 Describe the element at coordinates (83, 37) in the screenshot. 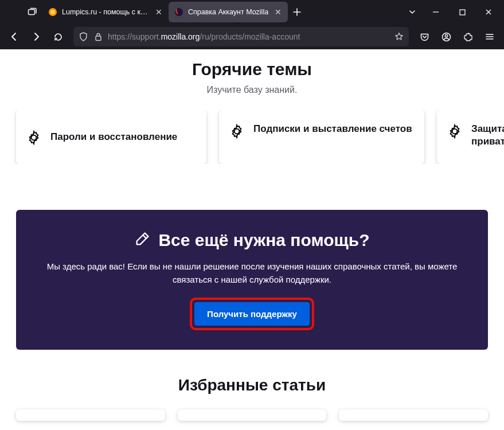

I see `shield-icon` at that location.